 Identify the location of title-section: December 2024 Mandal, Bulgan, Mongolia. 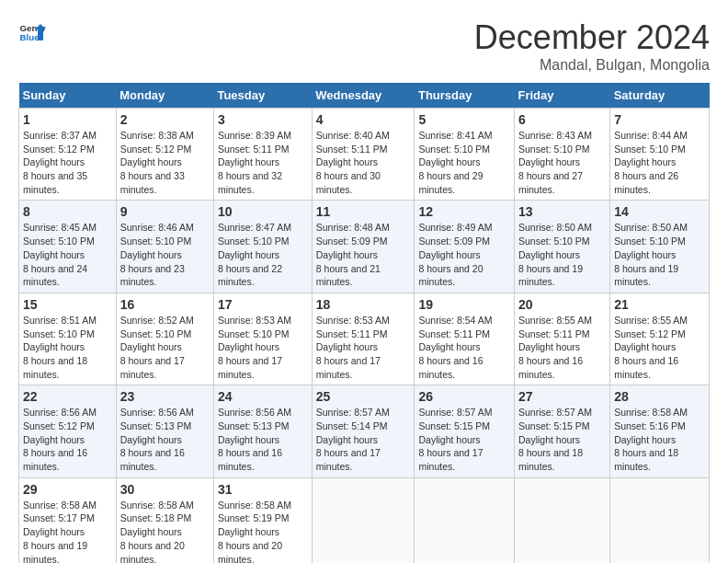
(592, 46).